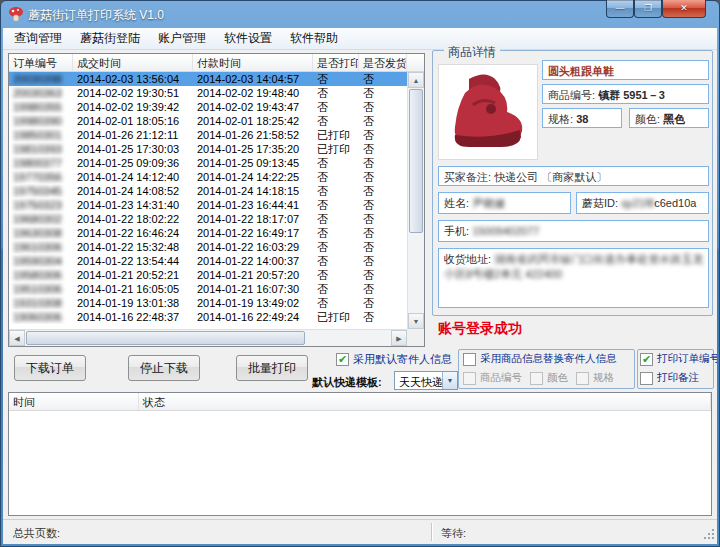  What do you see at coordinates (253, 121) in the screenshot?
I see `order-cell: 2014-02-01 18:25:42` at bounding box center [253, 121].